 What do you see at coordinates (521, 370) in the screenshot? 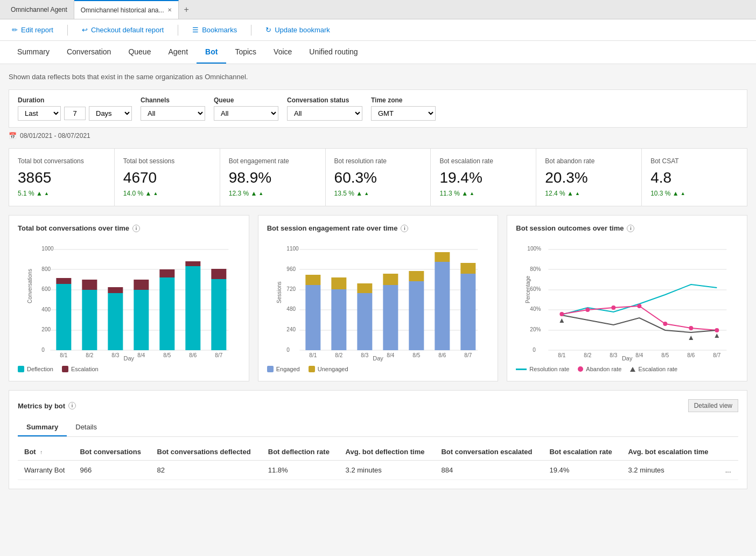
I see `resolution-color` at bounding box center [521, 370].